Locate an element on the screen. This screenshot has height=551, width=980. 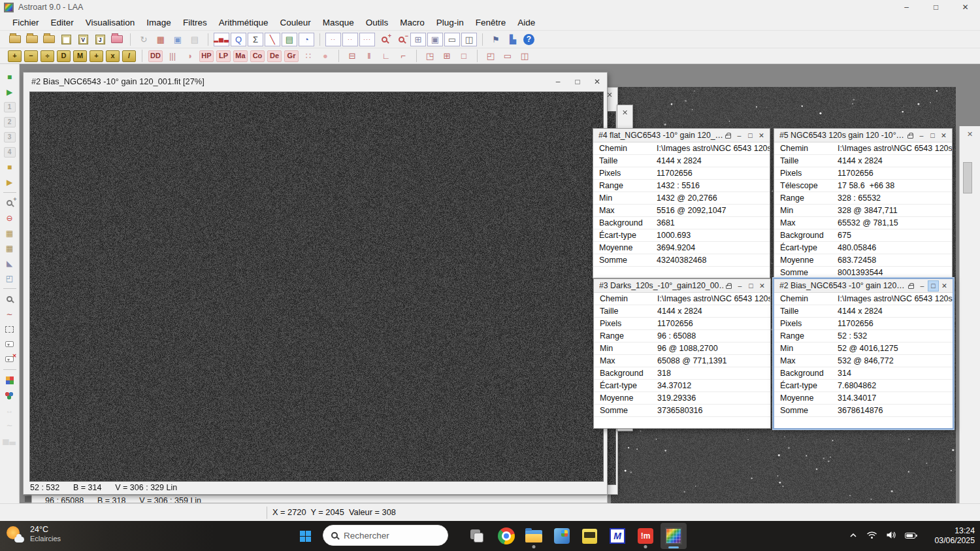
histogram-icon: ▂▅▃ is located at coordinates (221, 39).